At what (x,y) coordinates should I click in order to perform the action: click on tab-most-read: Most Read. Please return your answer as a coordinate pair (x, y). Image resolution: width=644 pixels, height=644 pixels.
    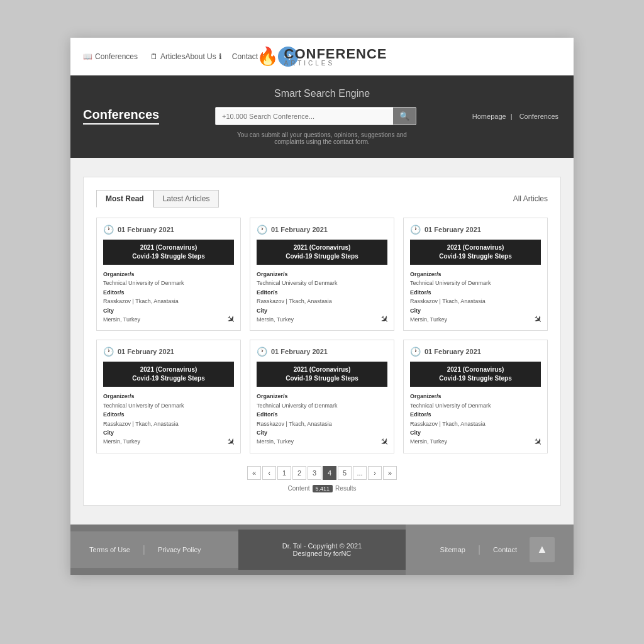
    Looking at the image, I should click on (125, 199).